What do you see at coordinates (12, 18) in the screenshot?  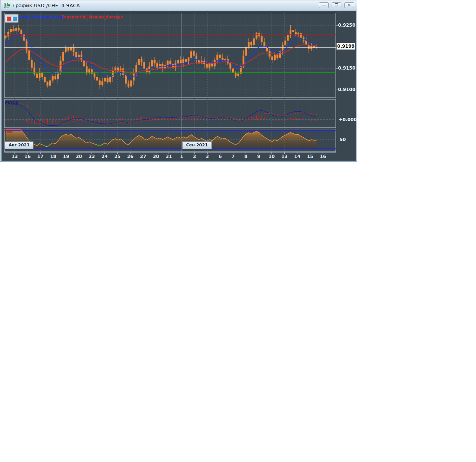 I see `indicator-buttons` at bounding box center [12, 18].